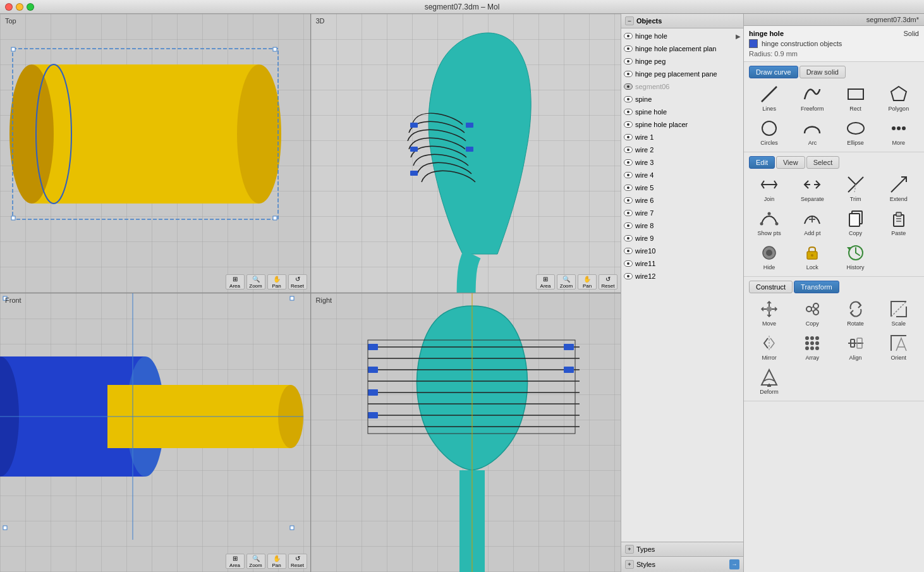 The height and width of the screenshot is (572, 924). Describe the element at coordinates (771, 287) in the screenshot. I see `construct-tab-btn: Construct` at that location.